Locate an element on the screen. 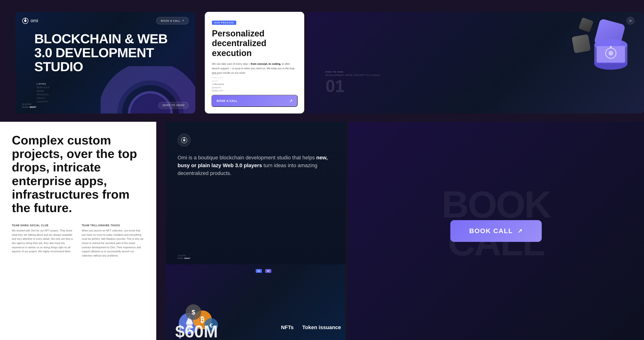 The image size is (644, 340). crypto-visual: ₿ $ € $60M is located at coordinates (206, 307).